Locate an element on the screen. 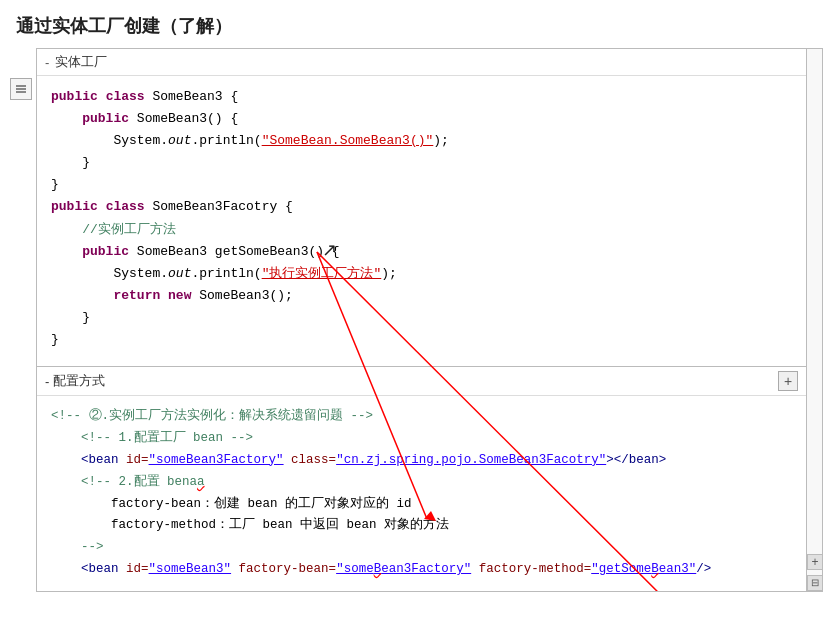  code-line: public class SomeBean3 { is located at coordinates (422, 97).